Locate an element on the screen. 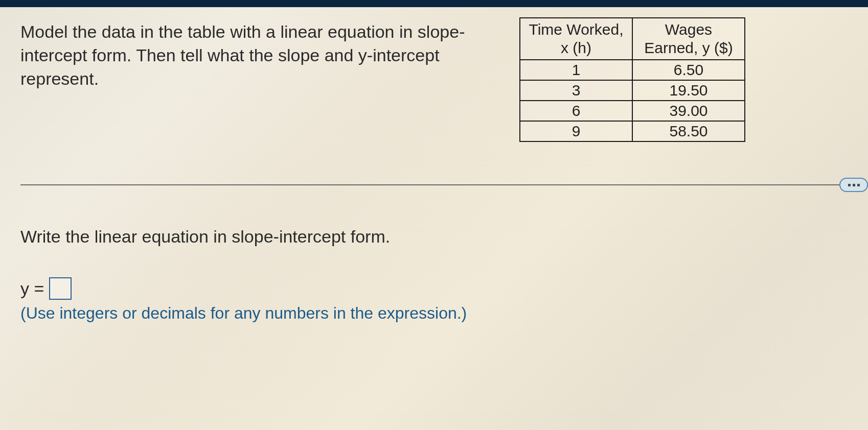 The width and height of the screenshot is (868, 430). table-header-x: Time Worked, x (h) is located at coordinates (576, 39).